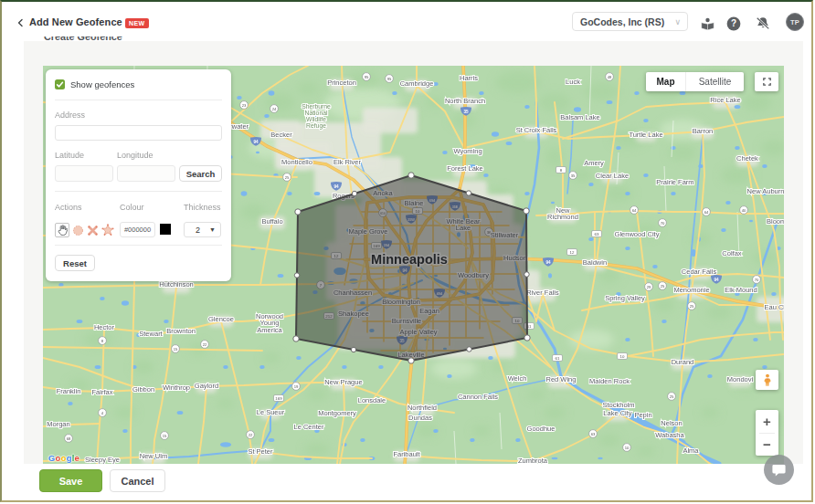 The height and width of the screenshot is (504, 815). Describe the element at coordinates (766, 192) in the screenshot. I see `map-place-label: New Auburn` at that location.